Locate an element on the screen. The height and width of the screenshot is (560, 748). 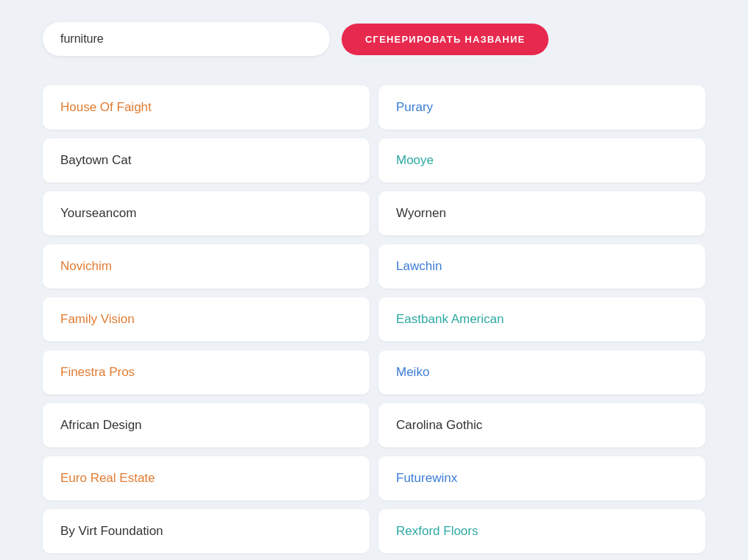
name-card-text: By Virt Foundation is located at coordinates (112, 531).